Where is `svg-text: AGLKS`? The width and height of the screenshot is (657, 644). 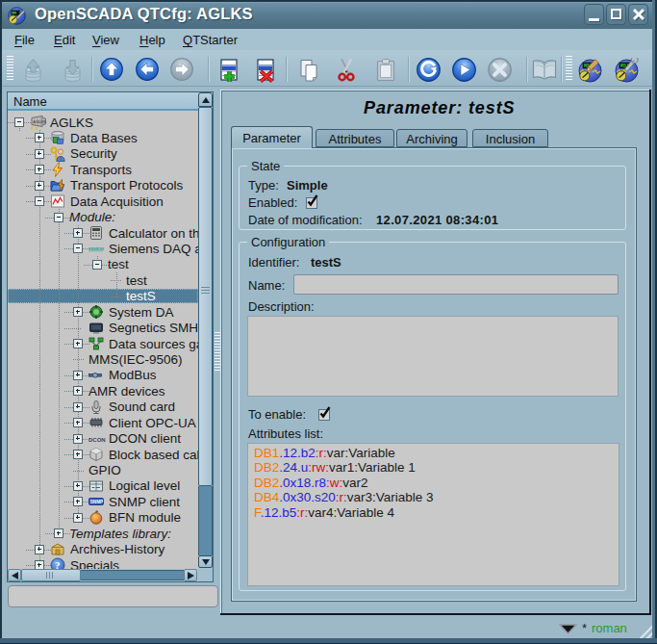
svg-text: AGLKS is located at coordinates (39, 121).